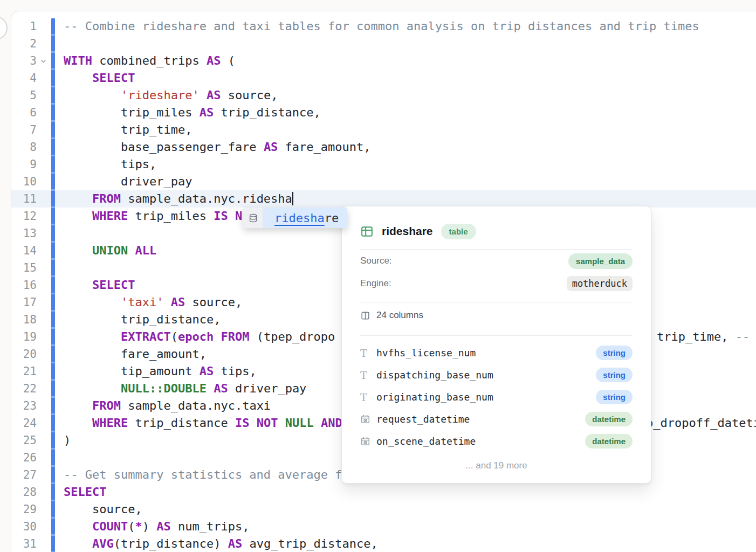 The image size is (756, 552). Describe the element at coordinates (305, 218) in the screenshot. I see `autocomplete-item-rideshare: rideshare` at that location.